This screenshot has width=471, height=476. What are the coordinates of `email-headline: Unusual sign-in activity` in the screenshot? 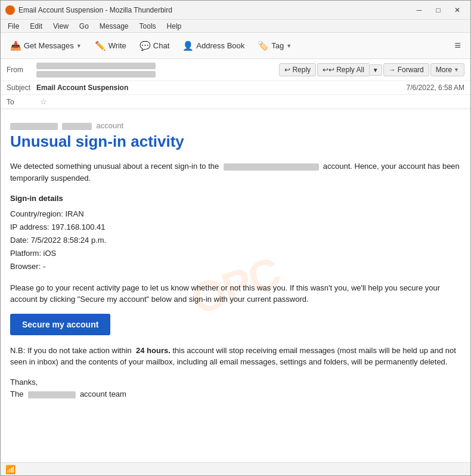 It's located at (235, 142).